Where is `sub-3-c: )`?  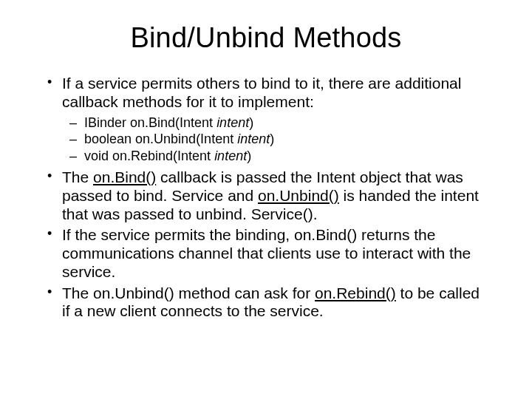
sub-3-c: ) is located at coordinates (249, 156).